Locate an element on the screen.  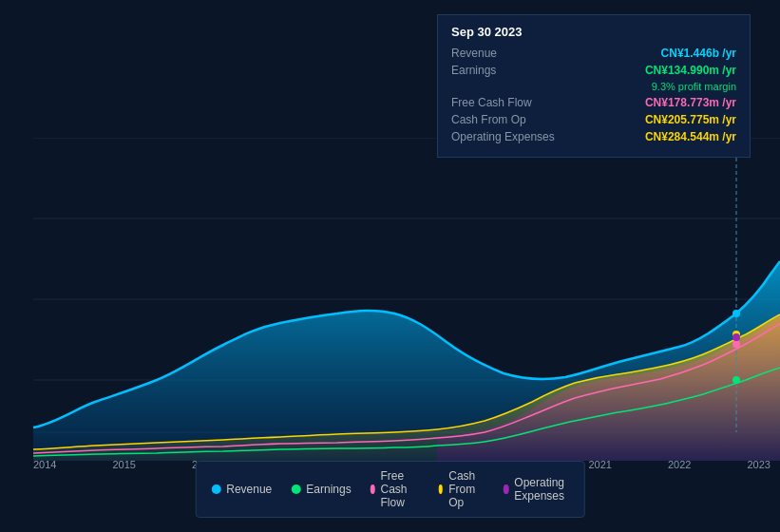
tooltip-fcf-label: Free Cash Flow is located at coordinates (492, 103).